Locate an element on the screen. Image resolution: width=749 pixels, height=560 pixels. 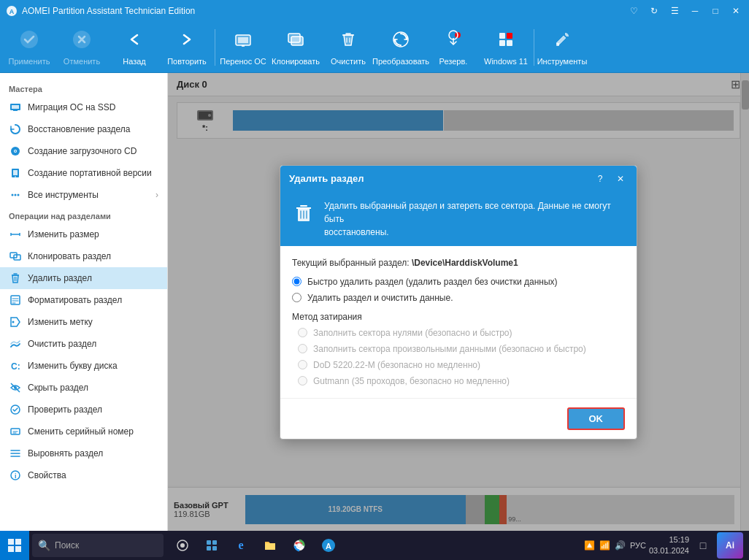
explorer-btn is located at coordinates (270, 545).